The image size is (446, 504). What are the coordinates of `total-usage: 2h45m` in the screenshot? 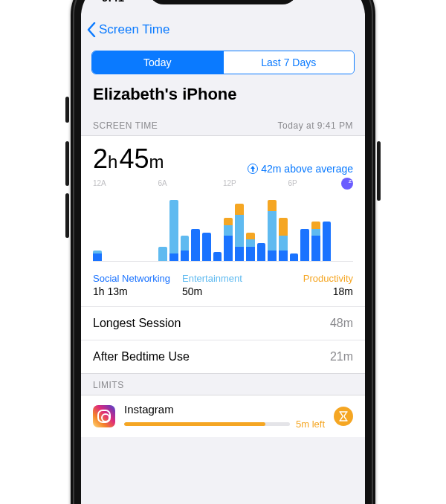 It's located at (128, 159).